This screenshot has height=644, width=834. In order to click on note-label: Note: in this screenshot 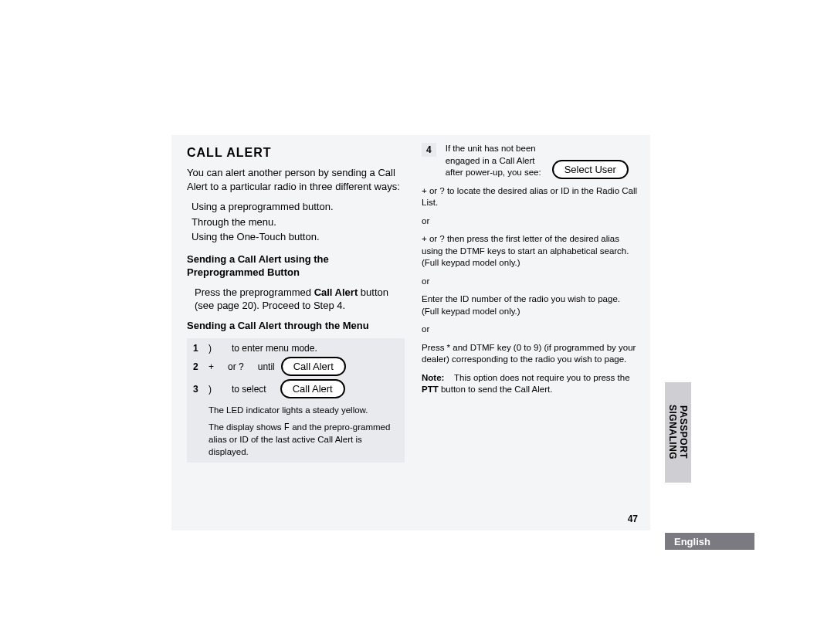, I will do `click(432, 378)`.